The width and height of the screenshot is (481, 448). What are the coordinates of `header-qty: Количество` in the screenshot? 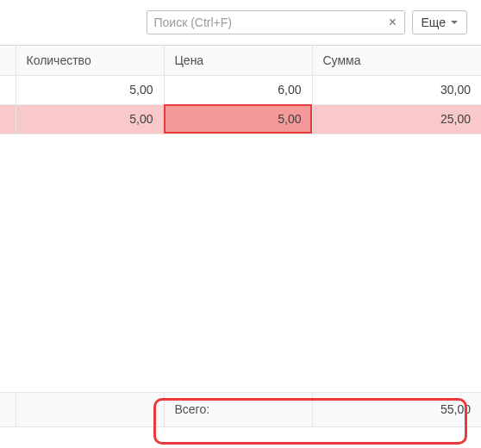 It's located at (90, 60).